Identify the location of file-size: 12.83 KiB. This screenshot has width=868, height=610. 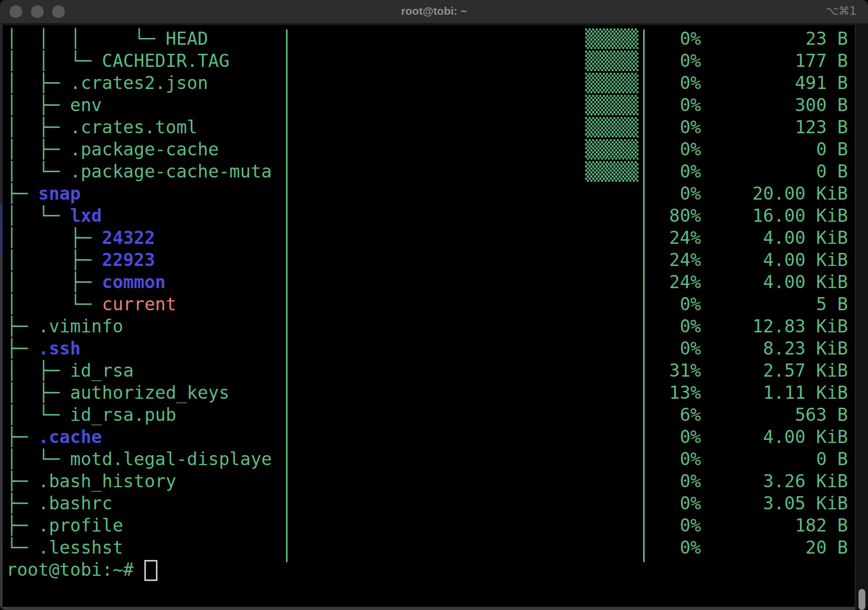
(427, 327).